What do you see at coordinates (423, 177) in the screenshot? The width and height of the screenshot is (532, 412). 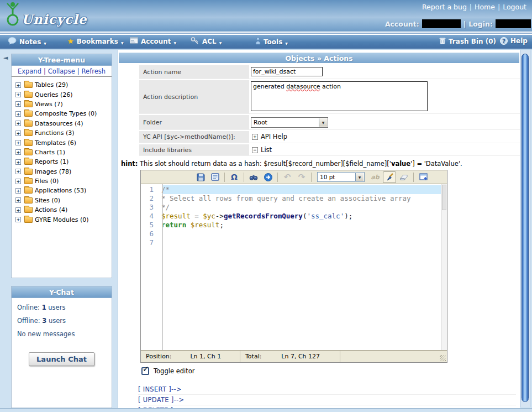 I see `insert-window-button` at bounding box center [423, 177].